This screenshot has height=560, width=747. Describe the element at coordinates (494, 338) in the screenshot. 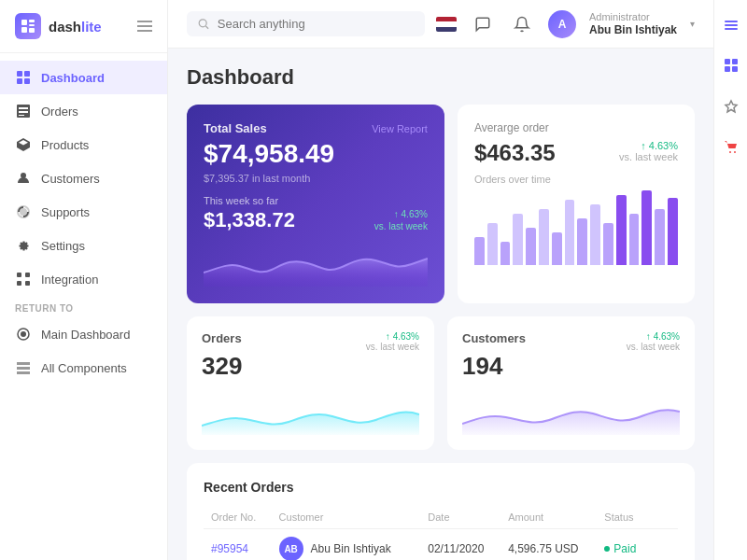

I see `customers-card-title: Customers` at that location.